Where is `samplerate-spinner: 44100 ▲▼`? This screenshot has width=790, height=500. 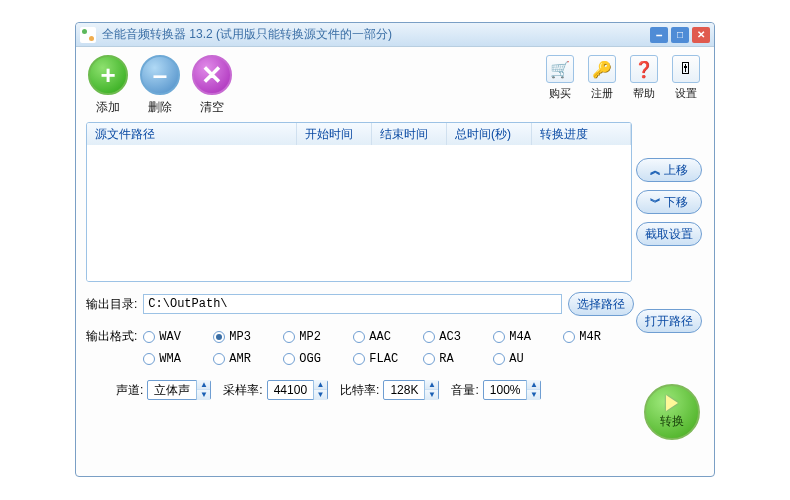
samplerate-spinner: 44100 ▲▼ is located at coordinates (298, 390).